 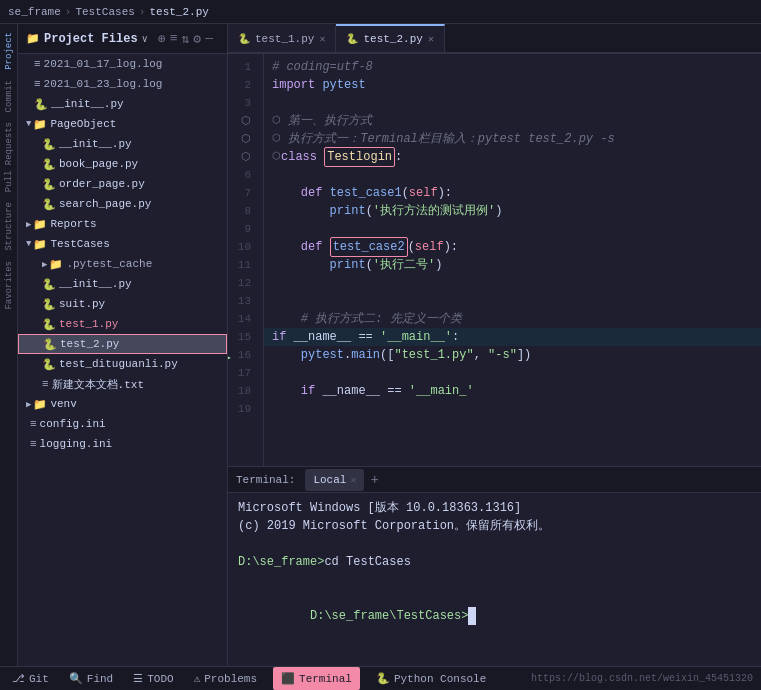 What do you see at coordinates (122, 384) in the screenshot?
I see `list-item: ≡ 新建文本文档.txt` at bounding box center [122, 384].